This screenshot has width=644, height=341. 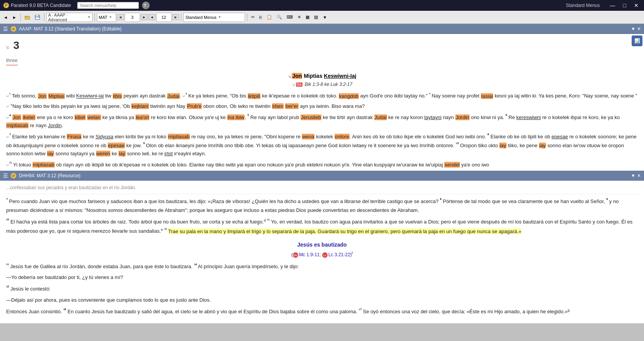 What do you see at coordinates (27, 17) in the screenshot?
I see `folder-icon` at bounding box center [27, 17].